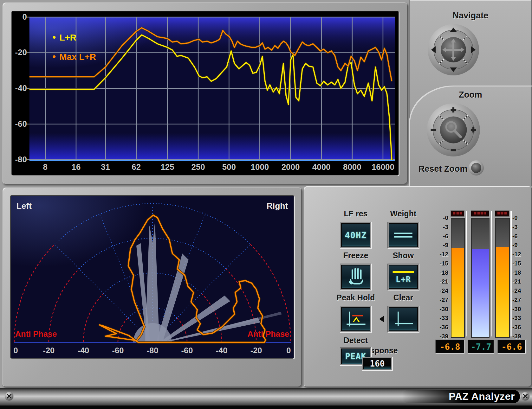  Describe the element at coordinates (502, 214) in the screenshot. I see `peak-indicator-right` at that location.